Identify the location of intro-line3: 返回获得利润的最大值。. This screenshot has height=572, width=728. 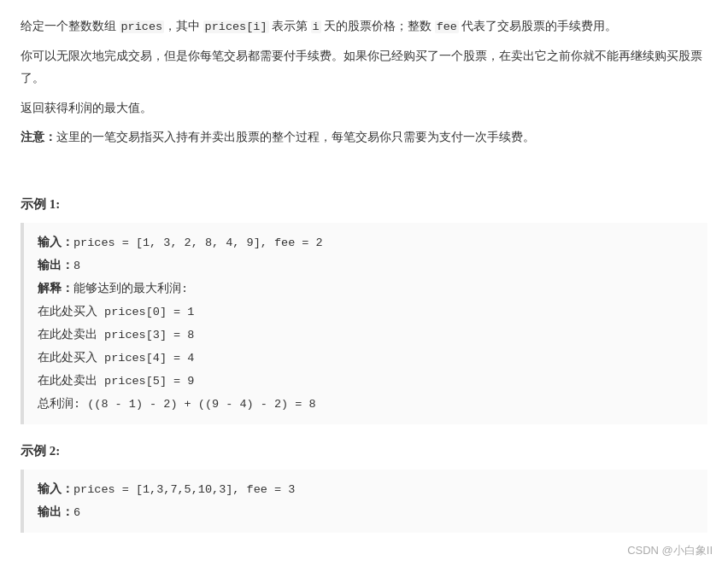
(364, 109).